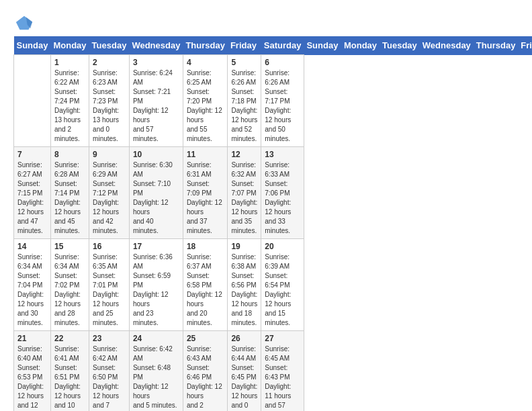 This screenshot has width=532, height=411. What do you see at coordinates (206, 377) in the screenshot?
I see `day-info: Sunrise: 6:43 AM Sunset: 6:46 PM Dayligh…` at bounding box center [206, 377].